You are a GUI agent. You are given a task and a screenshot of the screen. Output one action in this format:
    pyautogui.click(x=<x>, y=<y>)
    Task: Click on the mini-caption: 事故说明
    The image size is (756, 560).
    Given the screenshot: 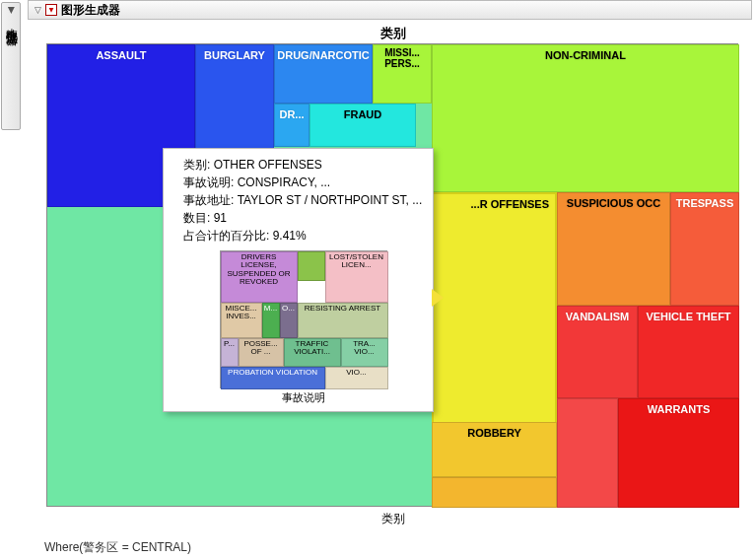 What is the action you would take?
    pyautogui.click(x=304, y=398)
    